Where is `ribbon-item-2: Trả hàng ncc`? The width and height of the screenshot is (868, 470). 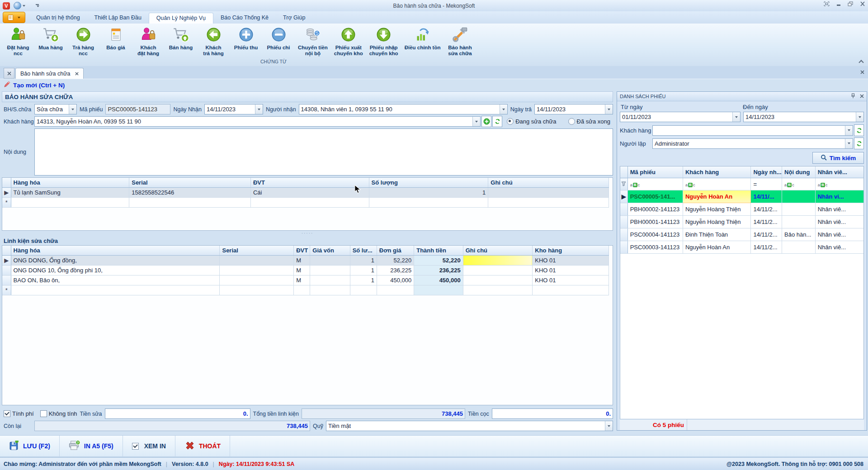 ribbon-item-2: Trả hàng ncc is located at coordinates (83, 42).